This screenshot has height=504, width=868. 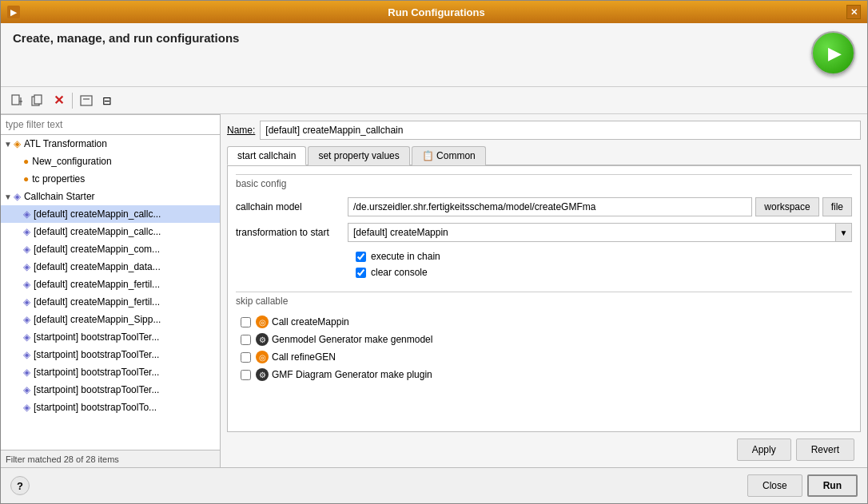 I want to click on app-icon: ▶, so click(x=14, y=12).